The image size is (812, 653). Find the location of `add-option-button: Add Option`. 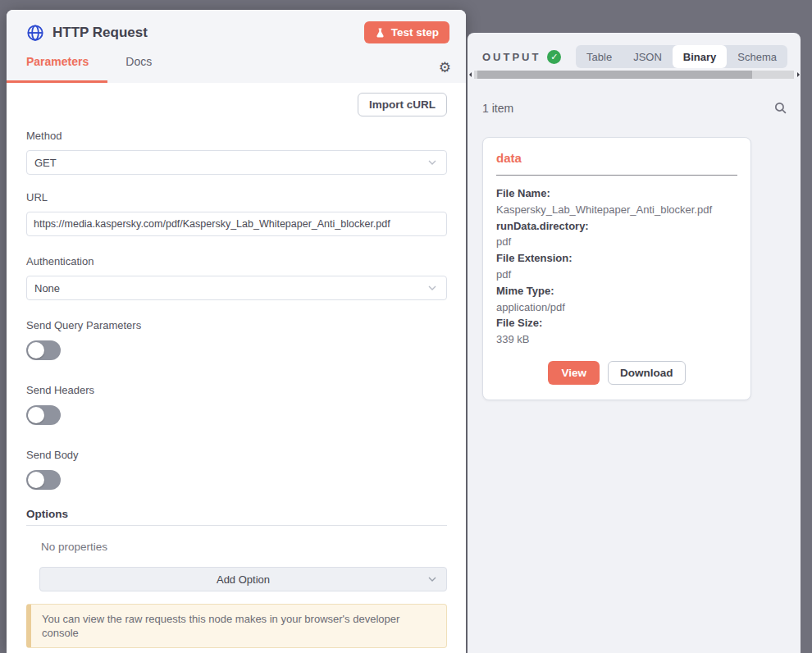

add-option-button: Add Option is located at coordinates (243, 579).